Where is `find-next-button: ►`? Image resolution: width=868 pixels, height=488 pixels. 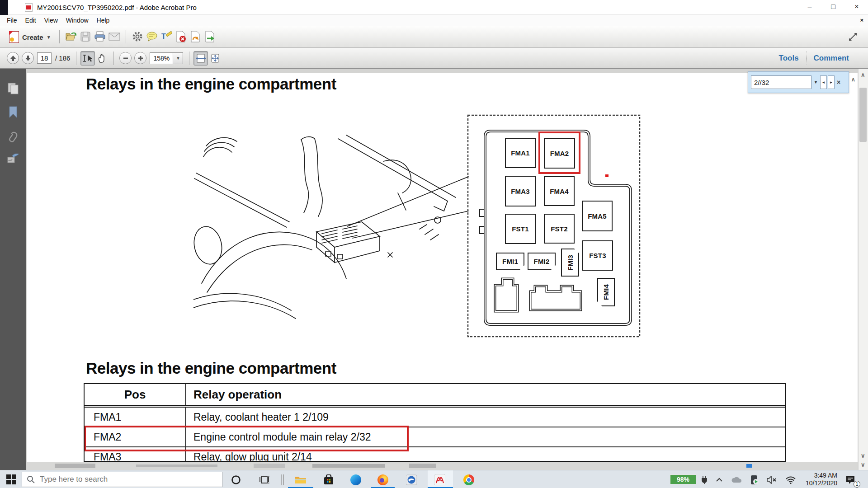 find-next-button: ► is located at coordinates (831, 82).